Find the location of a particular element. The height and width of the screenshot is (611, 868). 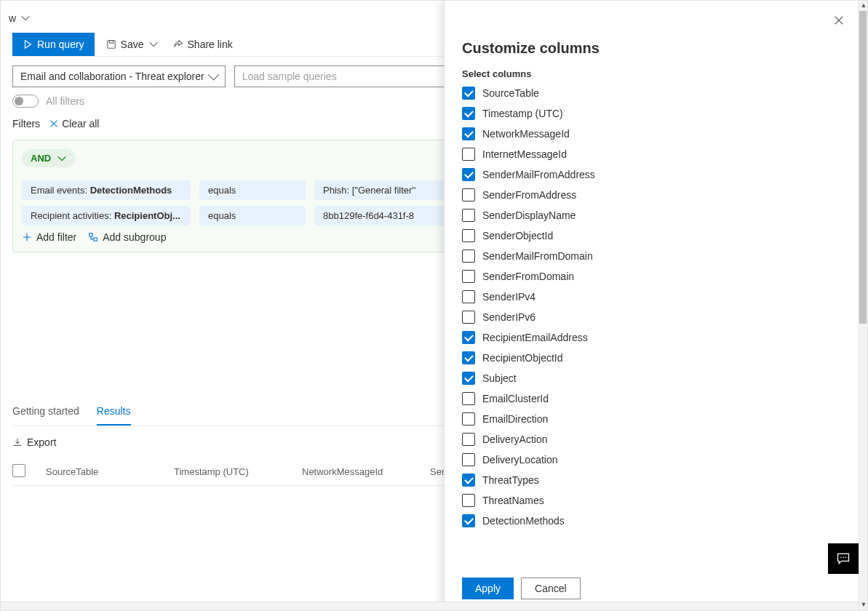

column-option: SenderIPv4 is located at coordinates (652, 297).